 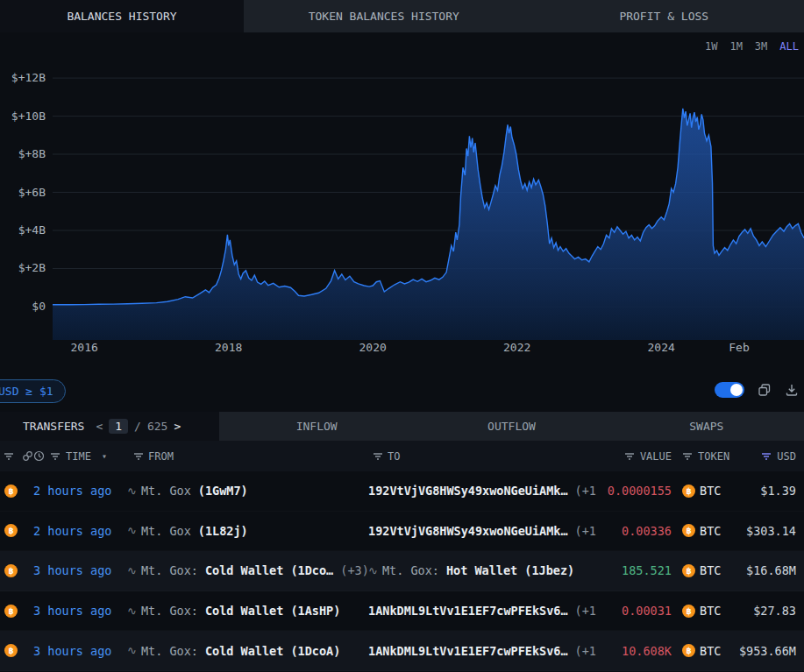 What do you see at coordinates (482, 570) in the screenshot?
I see `row-to: ∿ Mt. Gox: Hot Wallet (1Jbez)` at bounding box center [482, 570].